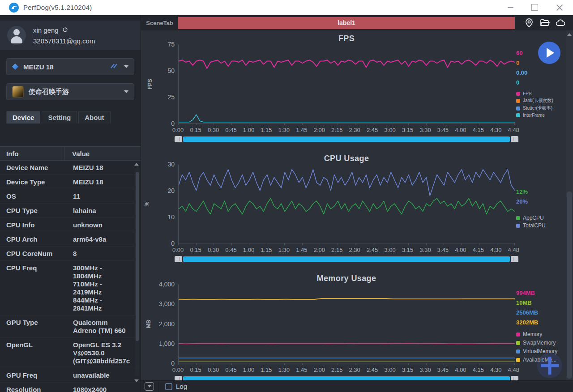 This screenshot has height=392, width=573. I want to click on tab-device: Device, so click(23, 117).